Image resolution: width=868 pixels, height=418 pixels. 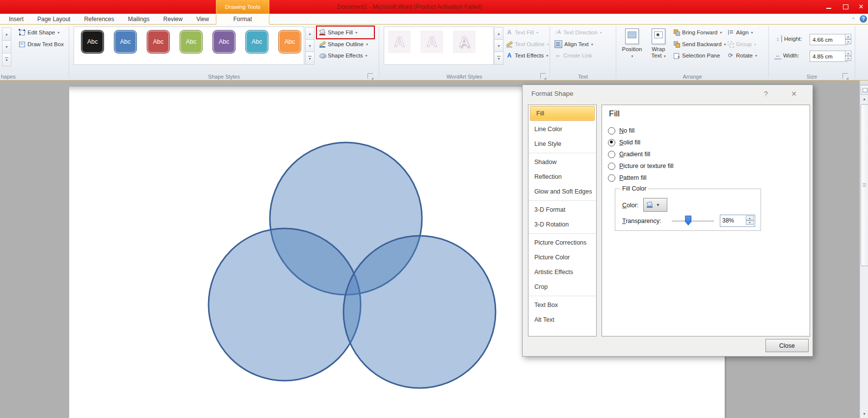 What do you see at coordinates (848, 56) in the screenshot?
I see `shape-width-stepper: ▲▼` at bounding box center [848, 56].